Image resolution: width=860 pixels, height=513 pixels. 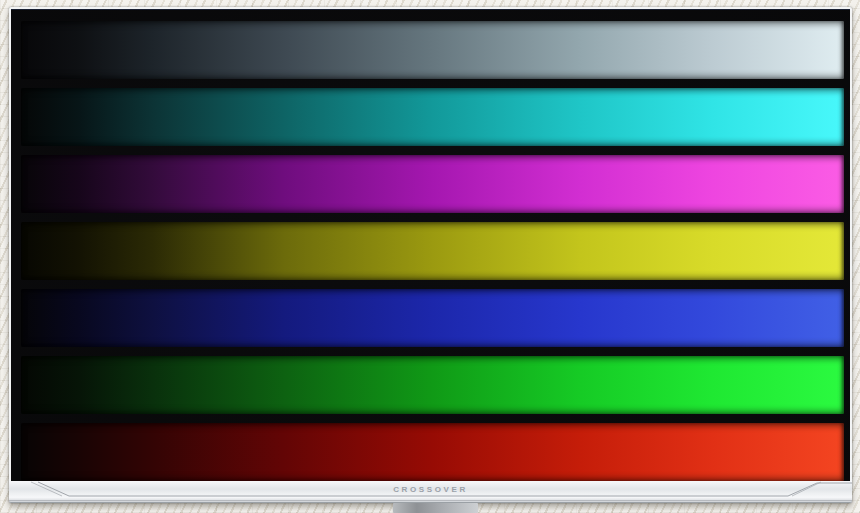 What do you see at coordinates (430, 492) in the screenshot?
I see `monitor-bezel: CROSSOVER` at bounding box center [430, 492].